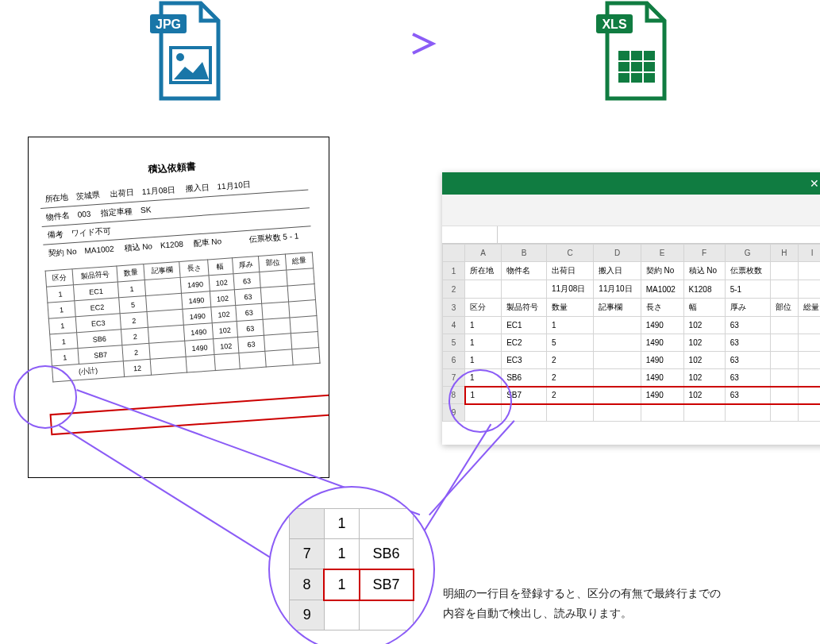 This screenshot has height=644, width=820. What do you see at coordinates (454, 272) in the screenshot?
I see `excel-row-header: 1` at bounding box center [454, 272].